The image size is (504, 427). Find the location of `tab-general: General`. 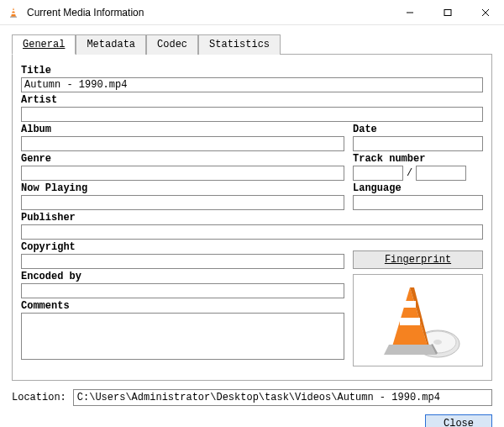

tab-general: General is located at coordinates (44, 45).